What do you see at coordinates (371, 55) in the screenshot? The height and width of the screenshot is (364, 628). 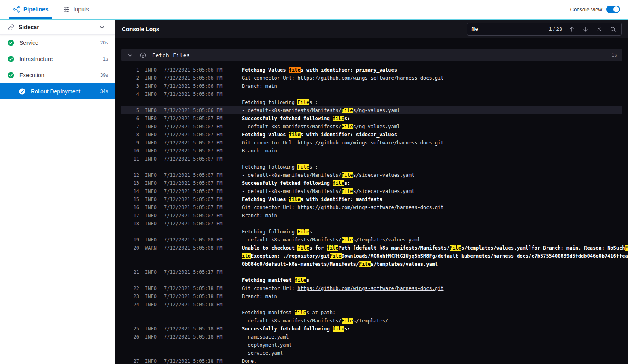 I see `log-section-header: Fetch Files 1s` at bounding box center [371, 55].